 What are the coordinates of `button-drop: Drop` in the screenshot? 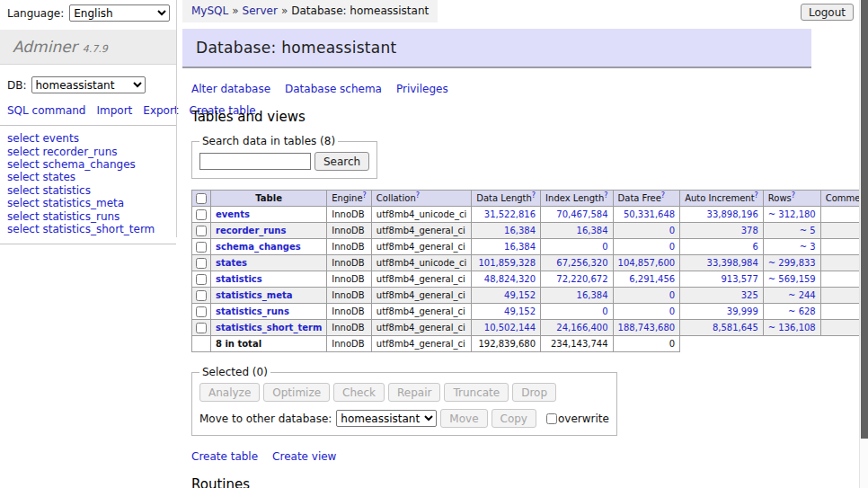 It's located at (534, 392).